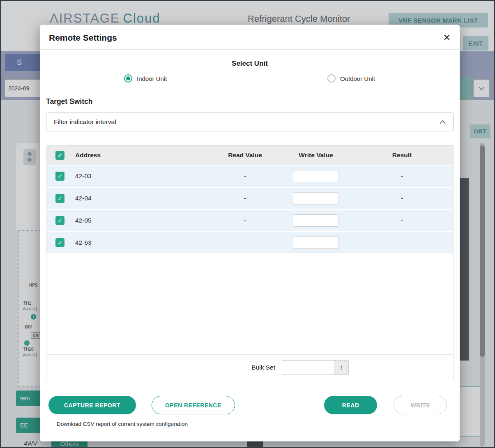 This screenshot has width=495, height=448. What do you see at coordinates (250, 122) in the screenshot?
I see `target-switch-dropdown: Filter indicator interval` at bounding box center [250, 122].